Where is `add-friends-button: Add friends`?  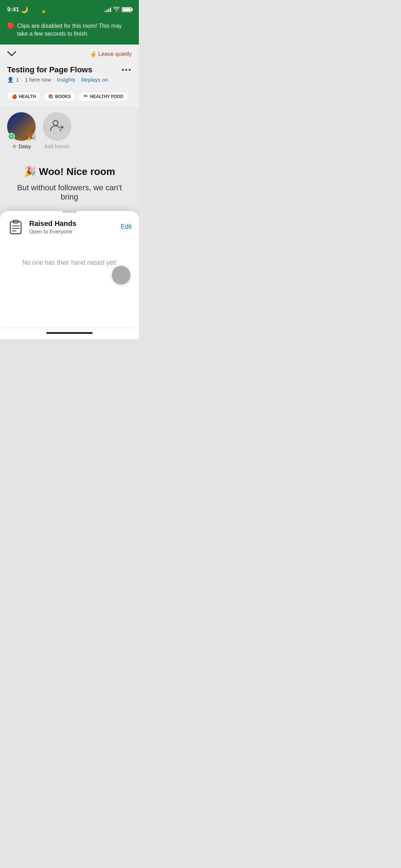 add-friends-button: Add friends is located at coordinates (57, 131).